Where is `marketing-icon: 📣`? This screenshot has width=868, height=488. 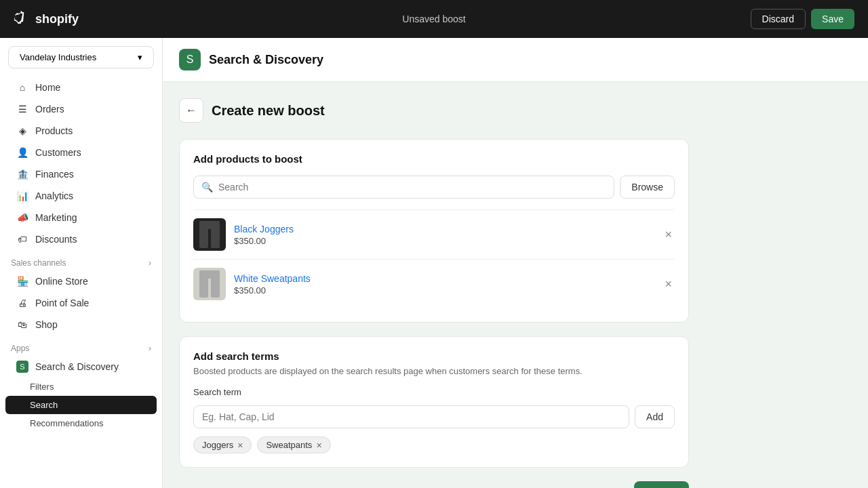 marketing-icon: 📣 is located at coordinates (22, 218).